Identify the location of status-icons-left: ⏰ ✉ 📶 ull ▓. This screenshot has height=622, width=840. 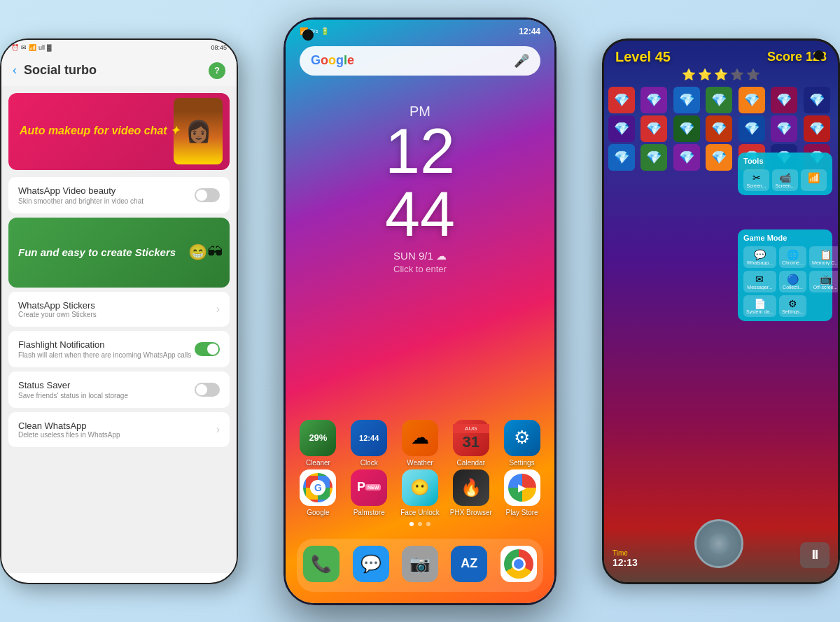
(31, 48).